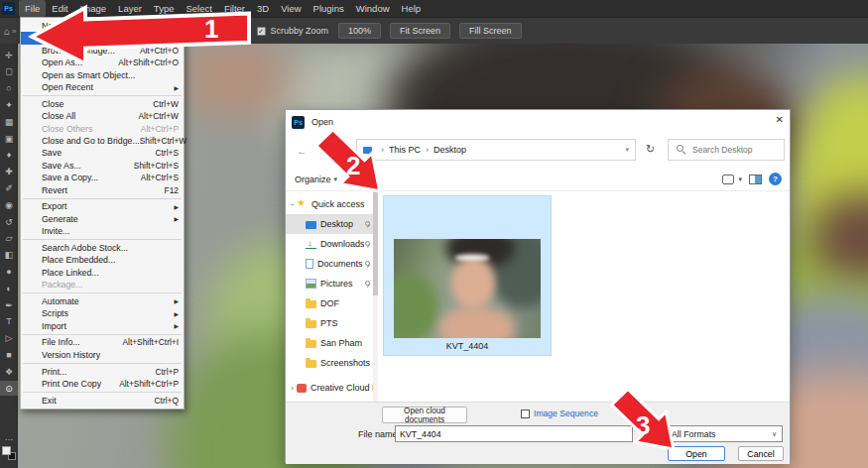 The height and width of the screenshot is (468, 868). What do you see at coordinates (102, 87) in the screenshot?
I see `menu-item-open-recent: Open Recent▶` at bounding box center [102, 87].